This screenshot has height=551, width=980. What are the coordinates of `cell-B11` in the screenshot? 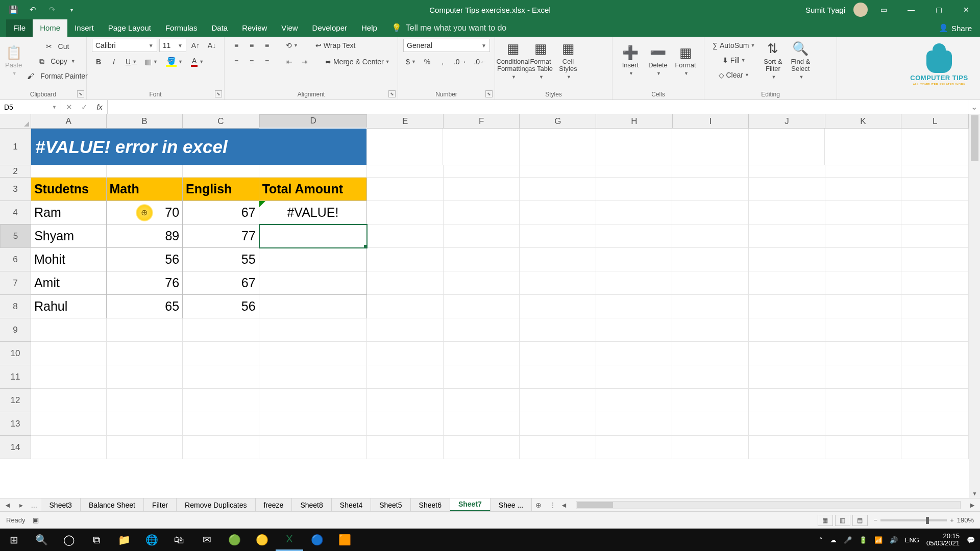 It's located at (145, 377).